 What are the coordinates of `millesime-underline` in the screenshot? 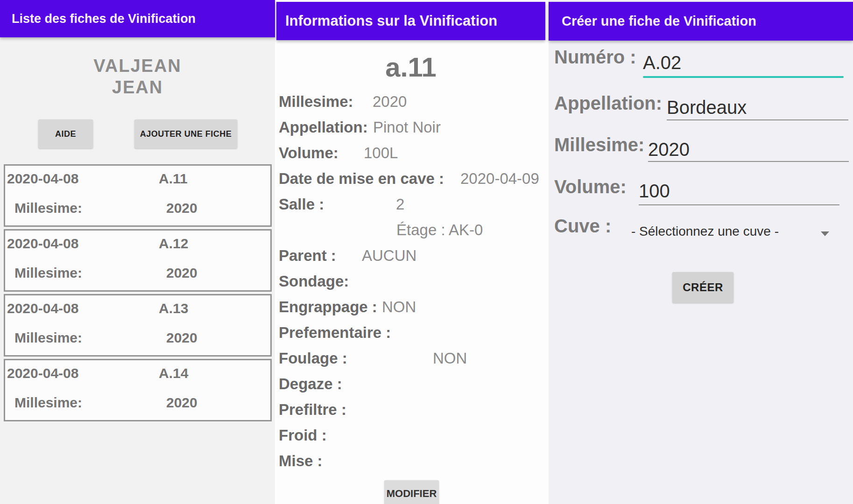 It's located at (748, 161).